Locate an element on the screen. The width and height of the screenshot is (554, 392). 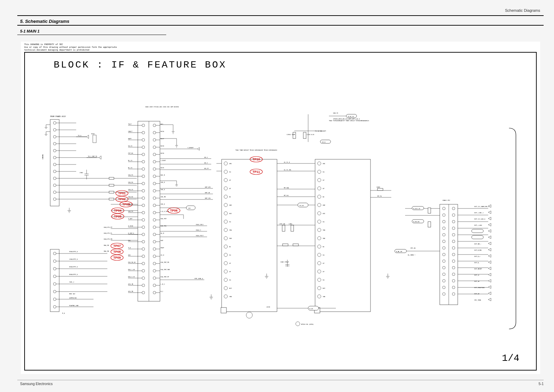
svg-text: YHIL_C is located at coordinates (72, 282).